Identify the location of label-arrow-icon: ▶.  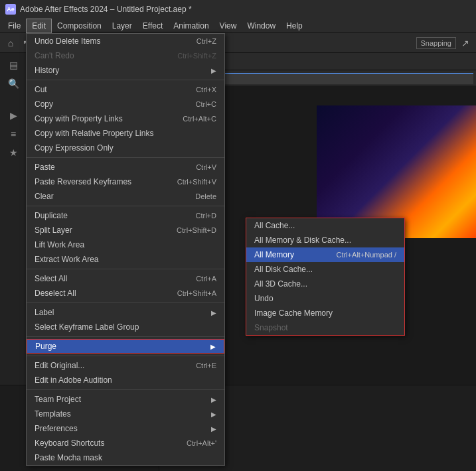
(214, 313).